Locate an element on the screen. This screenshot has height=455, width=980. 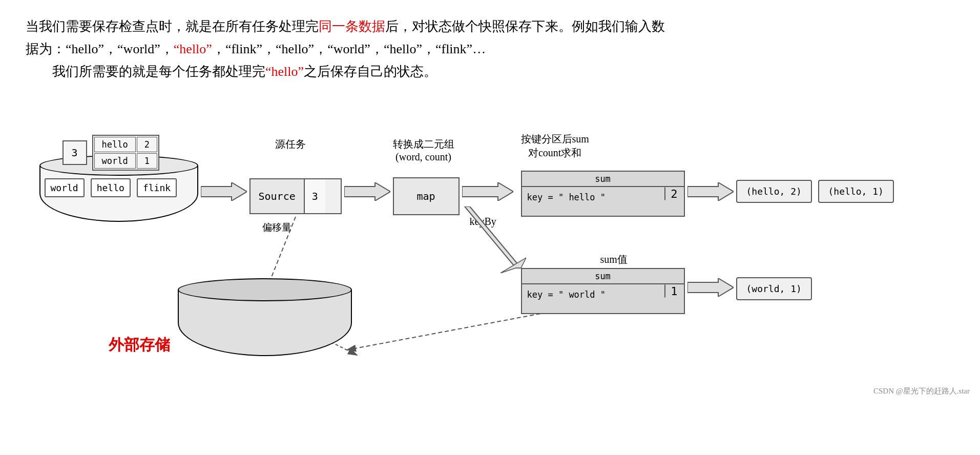
source-task-label: 源任务 is located at coordinates (290, 144).